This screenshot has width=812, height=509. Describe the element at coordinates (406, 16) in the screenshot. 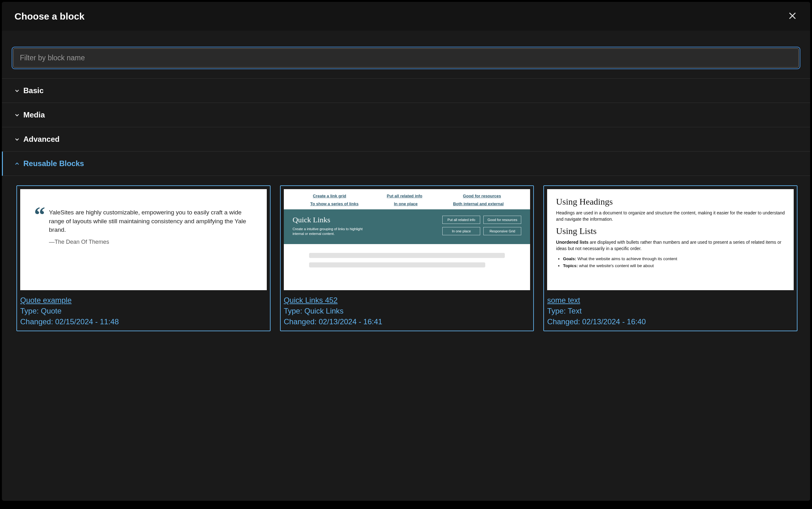

I see `modal-header: Choose a block` at that location.